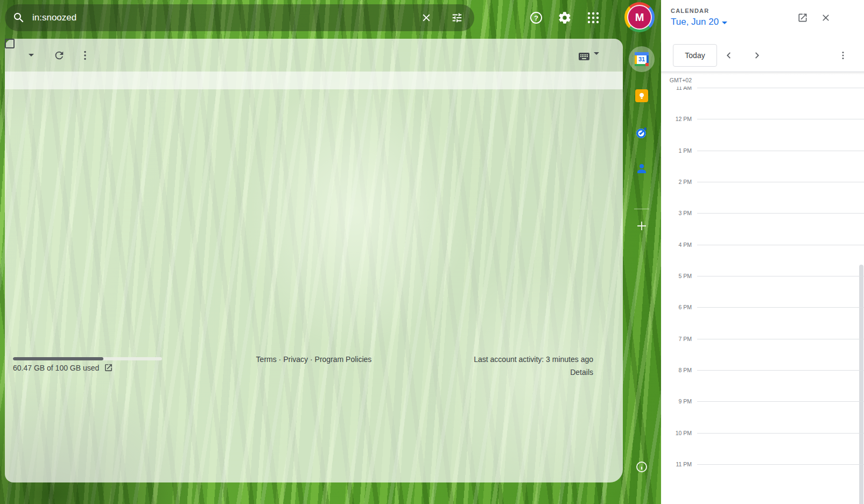 The height and width of the screenshot is (504, 864). I want to click on footer-link: Program Policies, so click(340, 359).